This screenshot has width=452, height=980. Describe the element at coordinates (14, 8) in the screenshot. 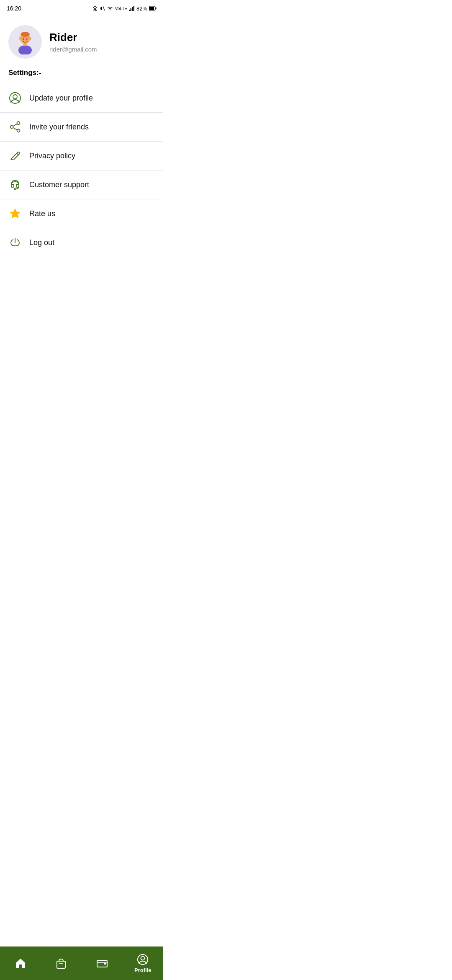

I see `status-time: 16:20` at that location.